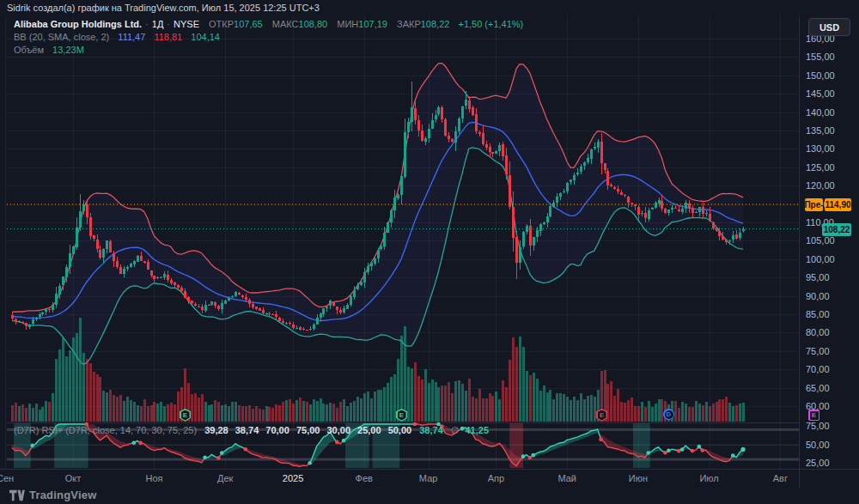  What do you see at coordinates (64, 495) in the screenshot?
I see `tradingview-wordmark: TradingView` at bounding box center [64, 495].